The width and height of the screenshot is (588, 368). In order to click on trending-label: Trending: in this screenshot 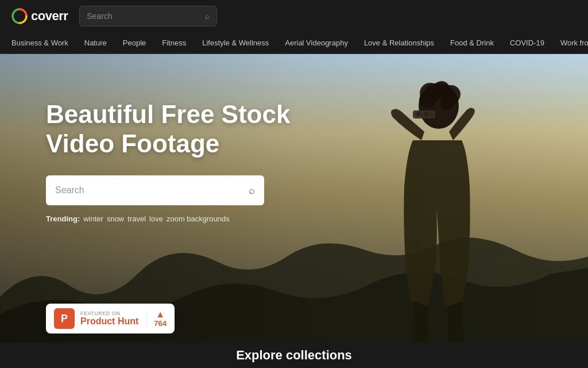, I will do `click(63, 218)`.